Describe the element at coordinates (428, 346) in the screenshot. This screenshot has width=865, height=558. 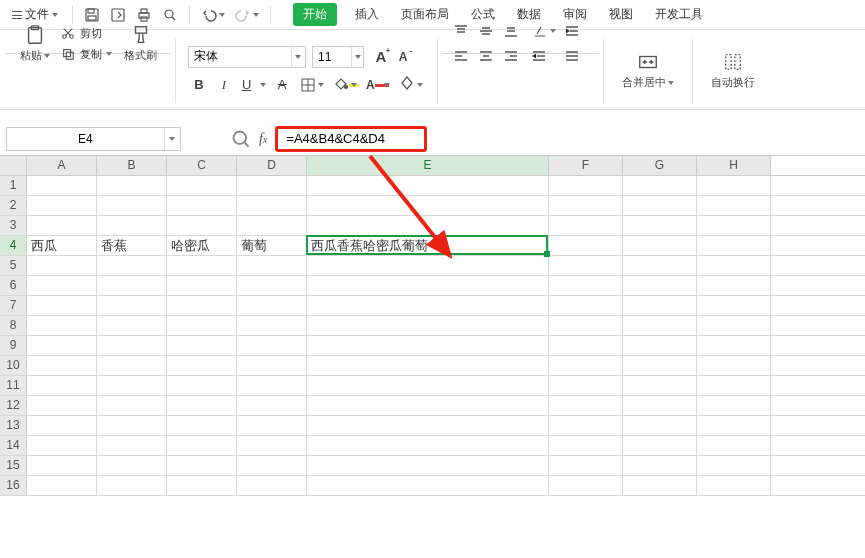
I see `cell-E9` at that location.